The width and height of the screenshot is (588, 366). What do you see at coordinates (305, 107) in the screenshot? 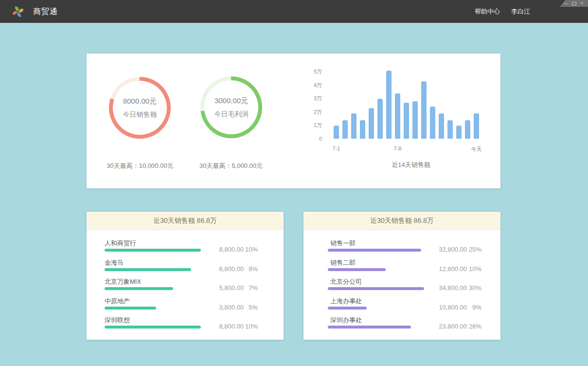
I see `bar-chart-yaxis: 5万4万3万2万1万0` at bounding box center [305, 107].